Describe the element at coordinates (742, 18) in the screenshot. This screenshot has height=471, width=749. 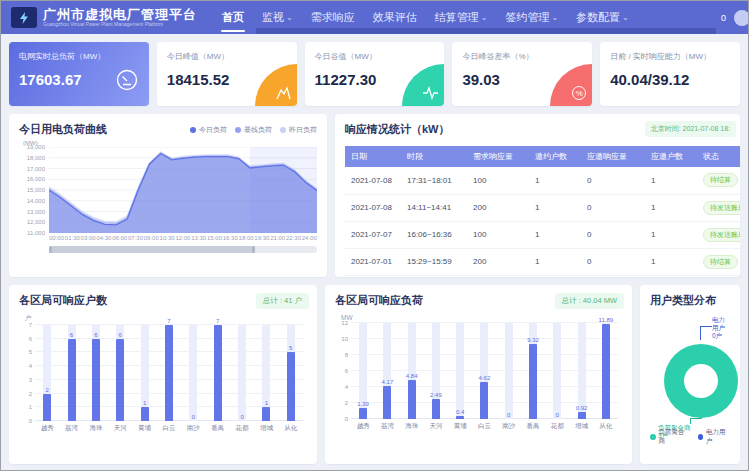
I see `avatar` at that location.